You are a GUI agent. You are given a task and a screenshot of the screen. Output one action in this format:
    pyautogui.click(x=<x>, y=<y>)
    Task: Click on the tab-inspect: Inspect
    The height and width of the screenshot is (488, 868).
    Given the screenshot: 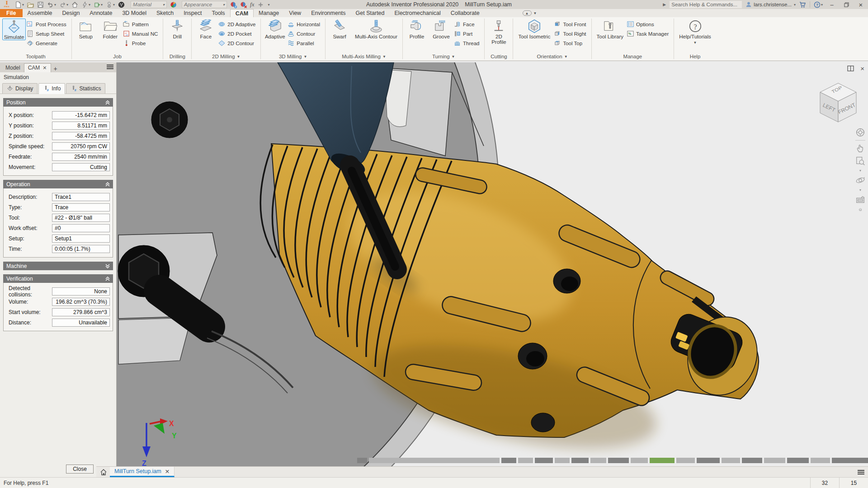 What is the action you would take?
    pyautogui.click(x=193, y=13)
    